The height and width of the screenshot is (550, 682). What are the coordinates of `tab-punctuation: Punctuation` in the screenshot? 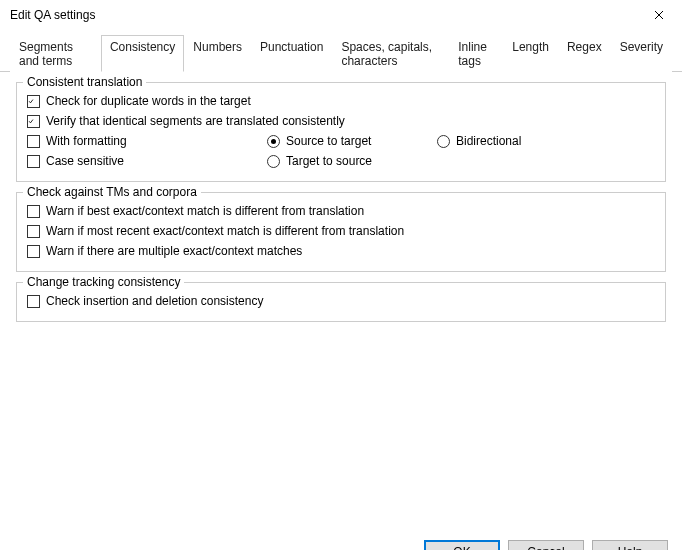 It's located at (292, 54).